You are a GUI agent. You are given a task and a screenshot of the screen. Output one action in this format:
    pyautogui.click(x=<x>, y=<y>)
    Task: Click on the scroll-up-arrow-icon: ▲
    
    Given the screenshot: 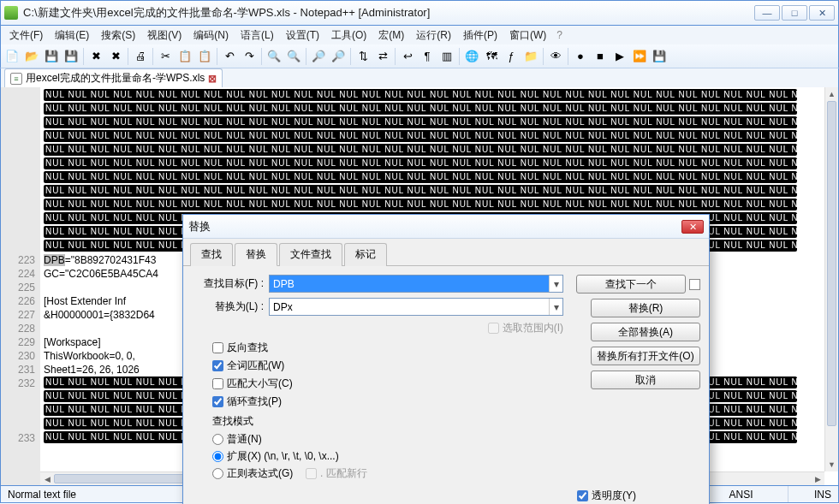 What is the action you would take?
    pyautogui.click(x=832, y=94)
    